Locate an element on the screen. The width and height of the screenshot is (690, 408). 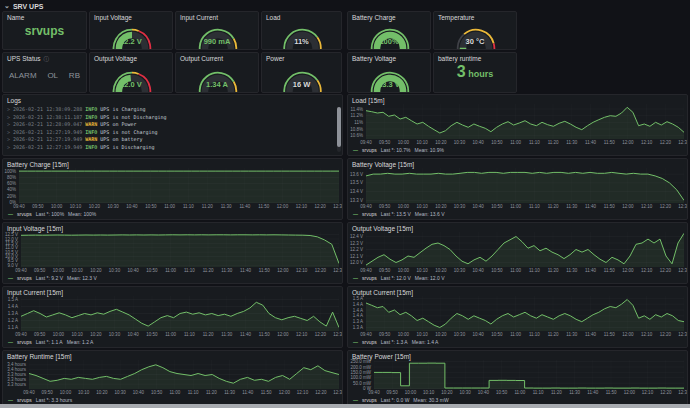
x-axis-tick: 11:50 is located at coordinates (264, 334).